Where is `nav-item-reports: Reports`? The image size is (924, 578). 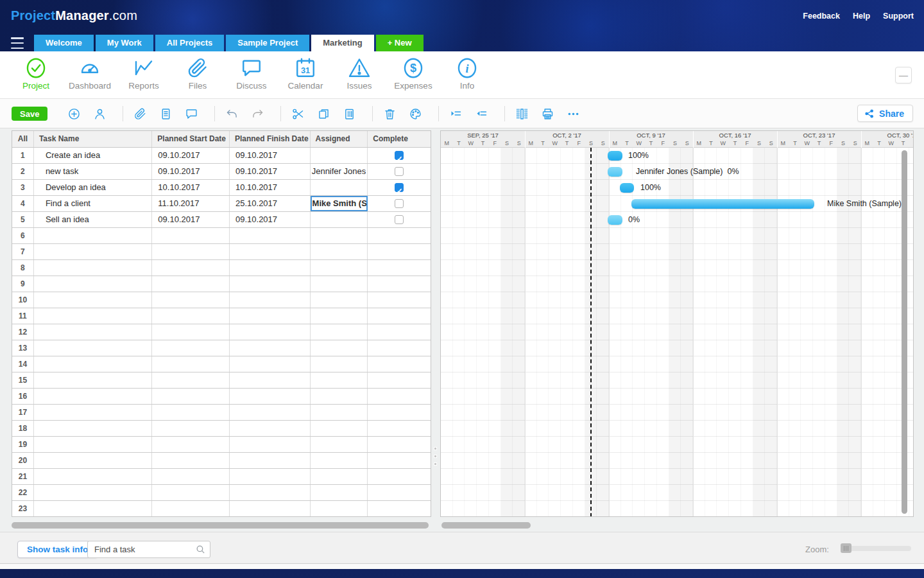 nav-item-reports: Reports is located at coordinates (144, 73).